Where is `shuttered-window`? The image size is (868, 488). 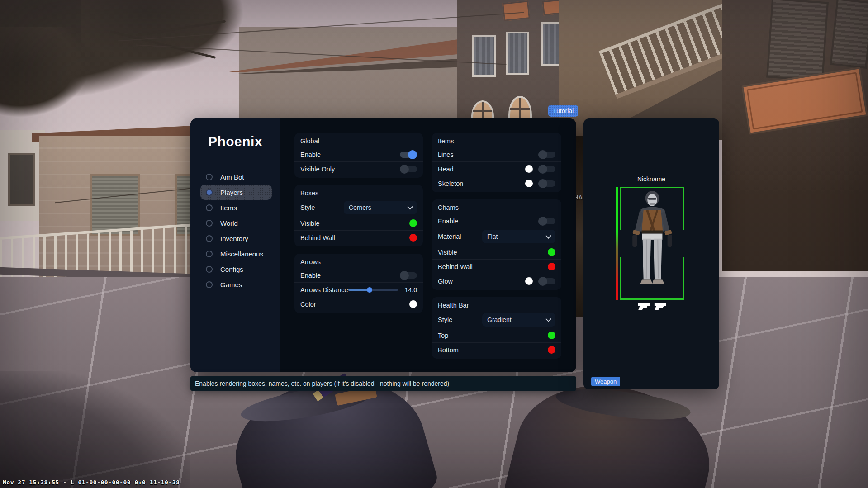
shuttered-window is located at coordinates (115, 205).